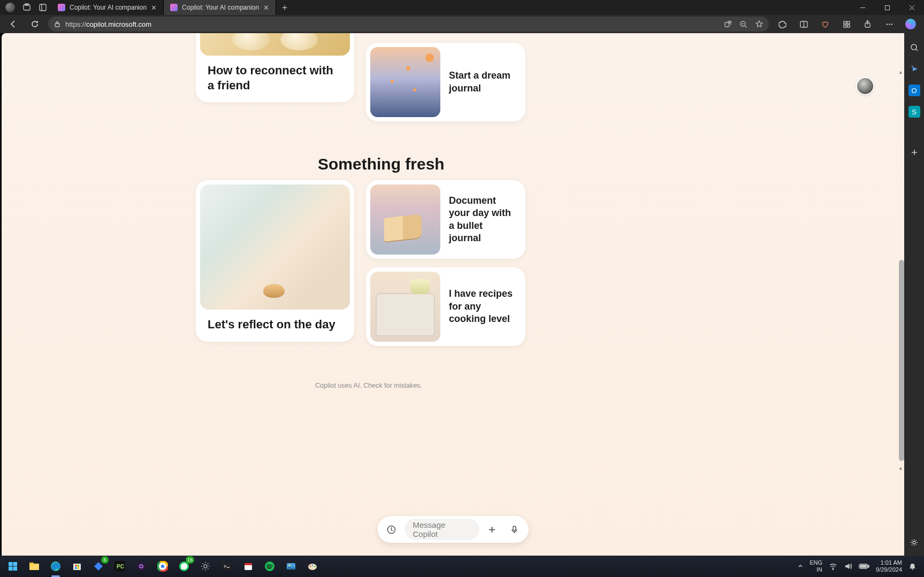 Image resolution: width=924 pixels, height=577 pixels. I want to click on message-composer: Message Copilot, so click(453, 529).